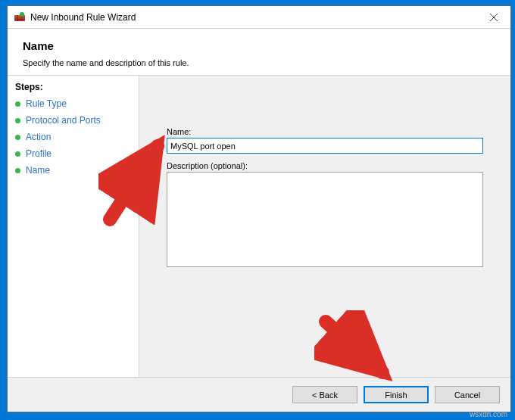  I want to click on step-action: Action, so click(73, 137).